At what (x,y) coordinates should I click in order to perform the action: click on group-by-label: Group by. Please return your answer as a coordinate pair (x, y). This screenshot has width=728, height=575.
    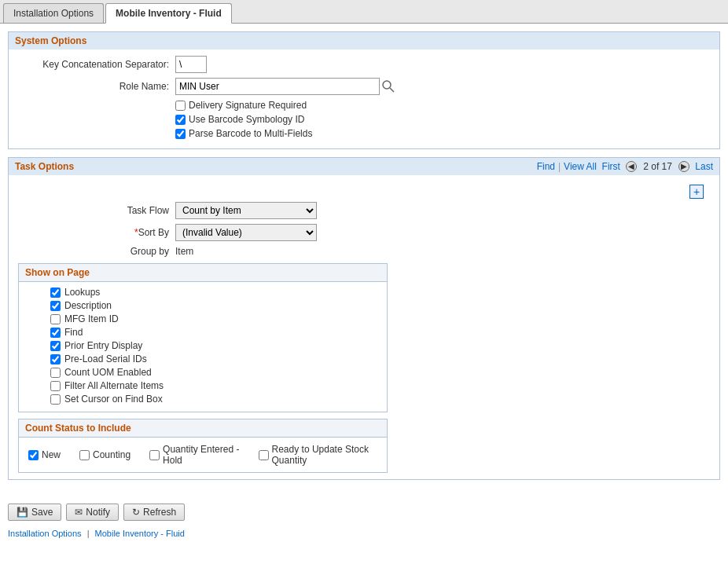
    Looking at the image, I should click on (97, 251).